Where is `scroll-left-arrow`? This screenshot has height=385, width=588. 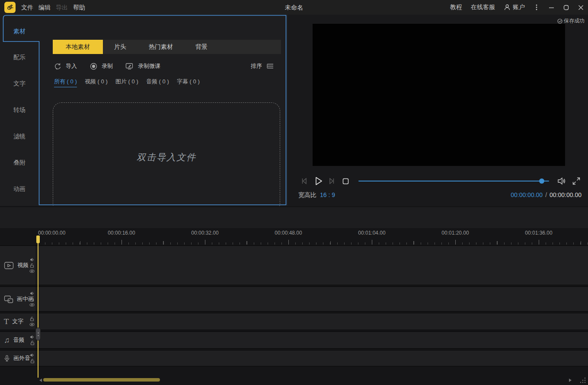 scroll-left-arrow is located at coordinates (41, 380).